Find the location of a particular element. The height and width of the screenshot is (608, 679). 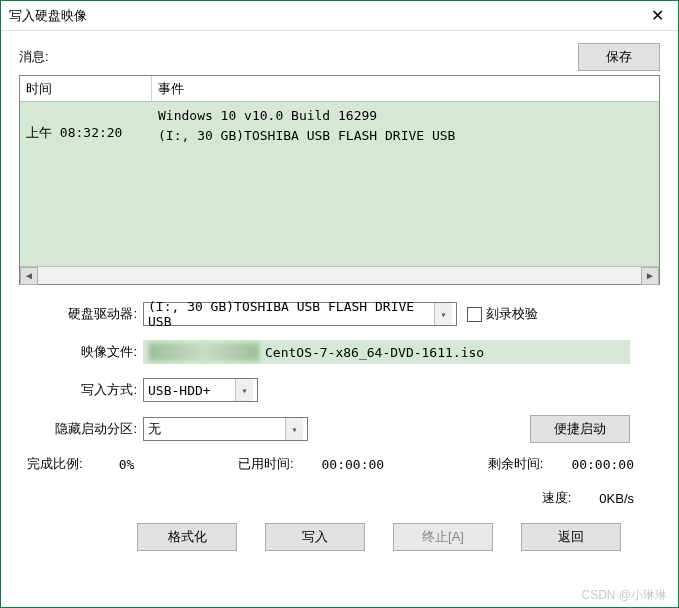

drive-select: (I:, 30 GB)TOSHIBA USB FLASH DRIVE USB ▾ is located at coordinates (300, 314).